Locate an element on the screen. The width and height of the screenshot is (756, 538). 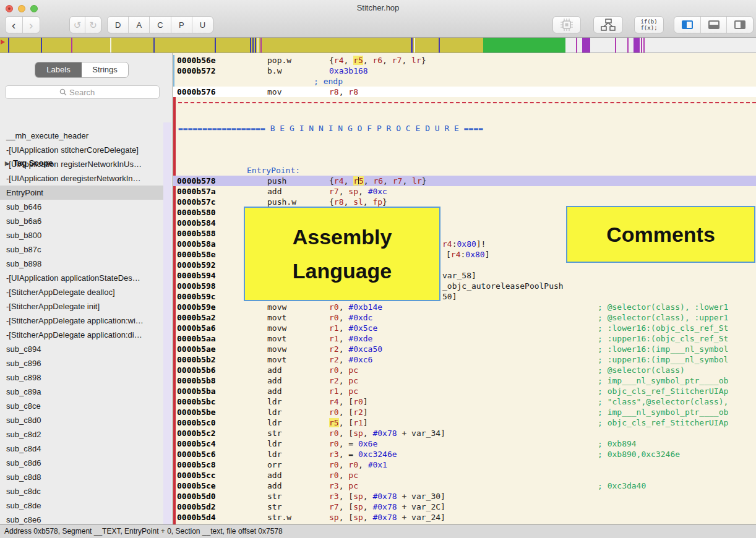
disasm-row: 0000b5d4str.wsp, [sp, #0x78 + var_24] is located at coordinates (465, 517).